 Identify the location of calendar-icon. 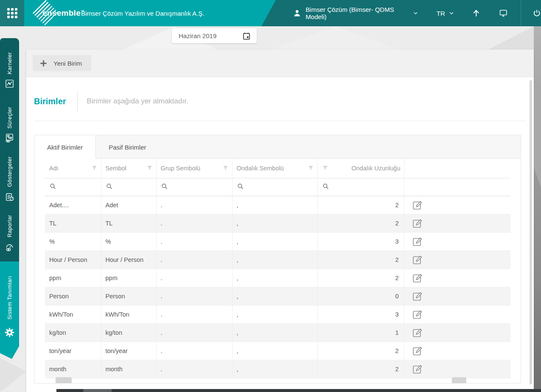
(247, 36).